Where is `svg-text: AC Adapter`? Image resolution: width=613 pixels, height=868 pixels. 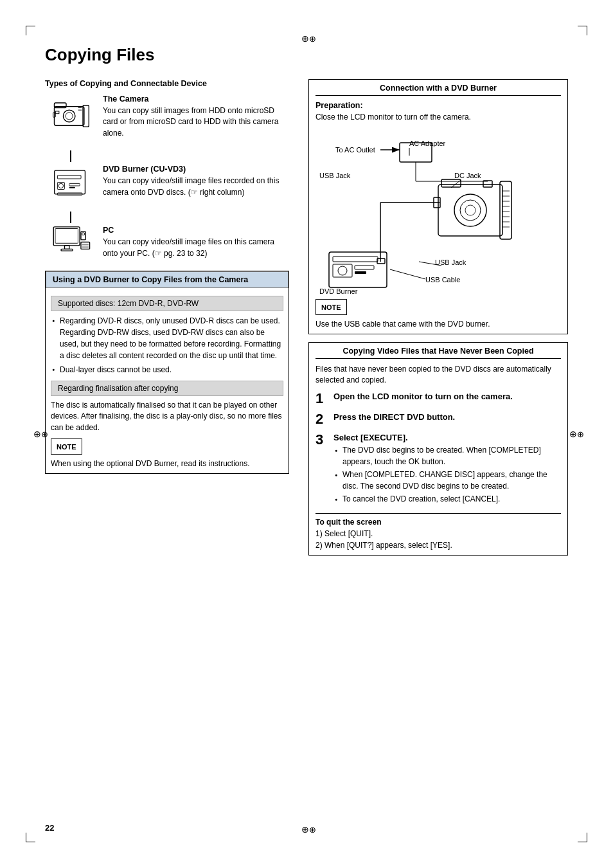
svg-text: AC Adapter is located at coordinates (428, 143).